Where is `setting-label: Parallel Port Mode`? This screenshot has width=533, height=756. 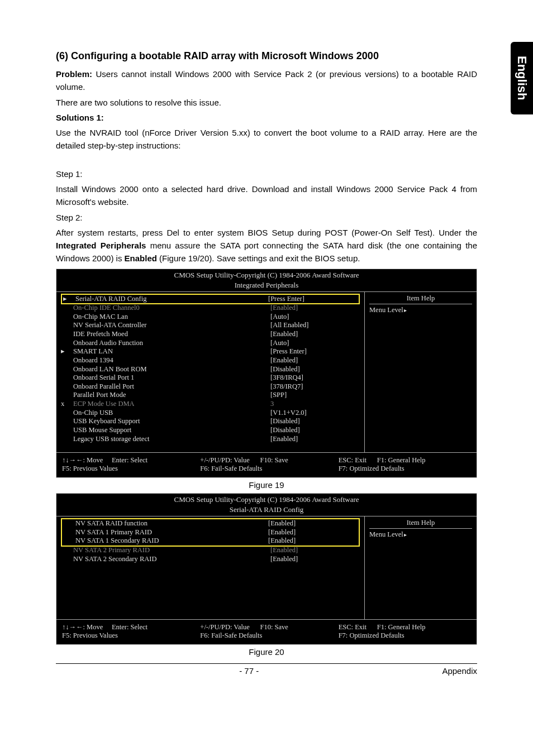
setting-label: Parallel Port Mode is located at coordinates (172, 395).